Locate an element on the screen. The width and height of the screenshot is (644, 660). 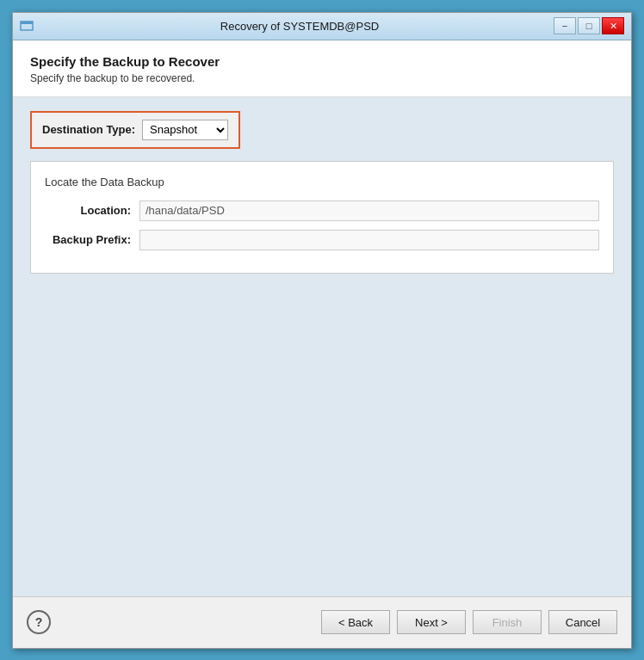
maximize-button: □ is located at coordinates (589, 26).